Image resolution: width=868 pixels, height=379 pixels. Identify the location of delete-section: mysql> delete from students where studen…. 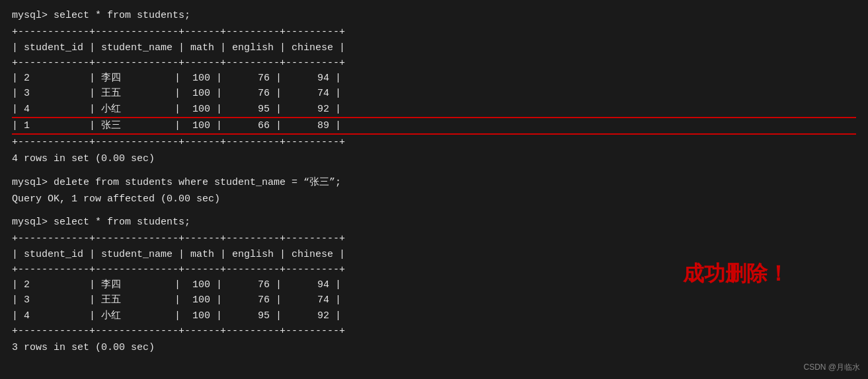
(434, 191).